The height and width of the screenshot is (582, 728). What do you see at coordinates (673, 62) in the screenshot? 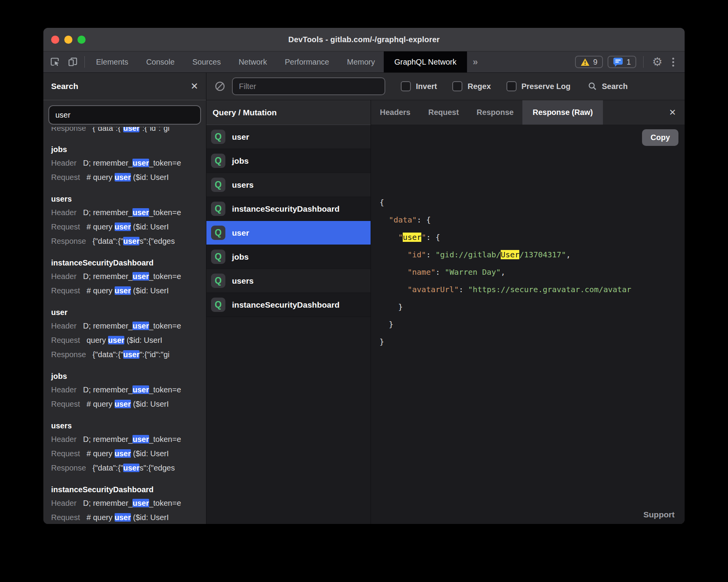
I see `kebab-menu-icon` at bounding box center [673, 62].